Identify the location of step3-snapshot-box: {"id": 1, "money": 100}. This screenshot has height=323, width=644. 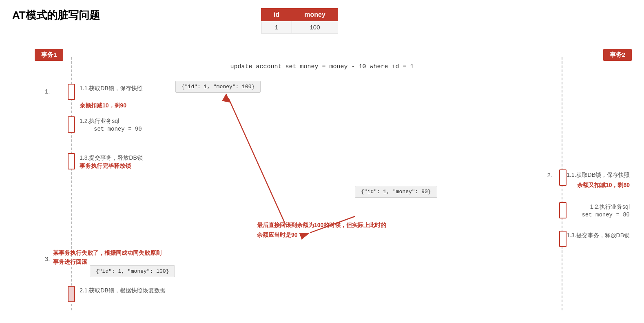
(132, 271).